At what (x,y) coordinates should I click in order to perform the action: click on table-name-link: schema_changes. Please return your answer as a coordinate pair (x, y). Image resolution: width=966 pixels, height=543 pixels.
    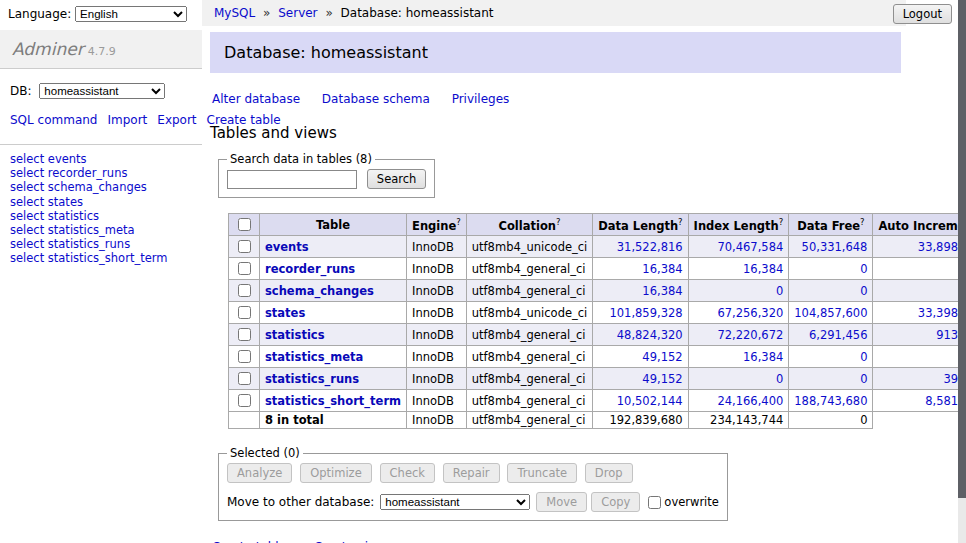
    Looking at the image, I should click on (320, 291).